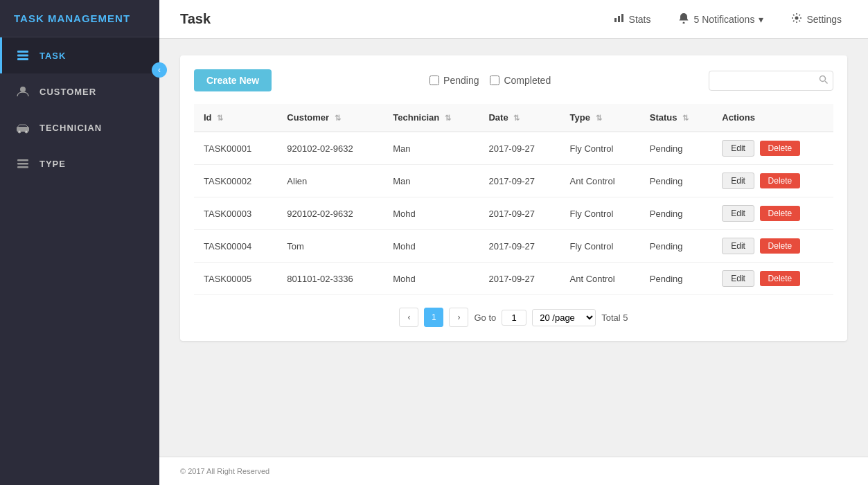  What do you see at coordinates (761, 19) in the screenshot?
I see `dropdown-icon: ▾` at bounding box center [761, 19].